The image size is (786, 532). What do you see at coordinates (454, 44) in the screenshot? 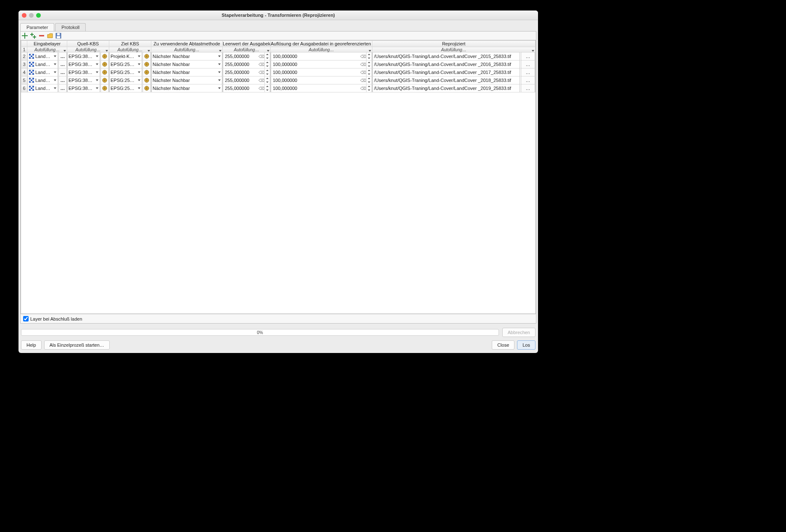
I see `col-out: Reprojiziert` at bounding box center [454, 44].